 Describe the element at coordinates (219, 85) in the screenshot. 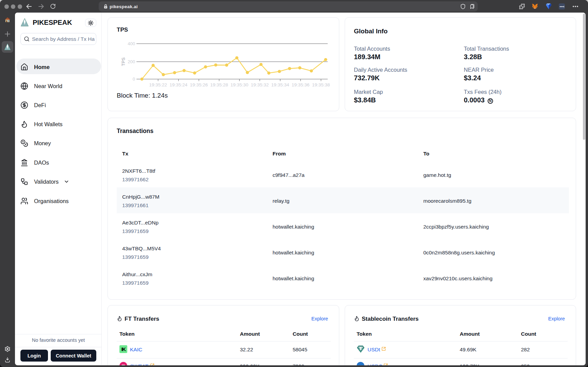

I see `svg-text: 19:35:28` at that location.